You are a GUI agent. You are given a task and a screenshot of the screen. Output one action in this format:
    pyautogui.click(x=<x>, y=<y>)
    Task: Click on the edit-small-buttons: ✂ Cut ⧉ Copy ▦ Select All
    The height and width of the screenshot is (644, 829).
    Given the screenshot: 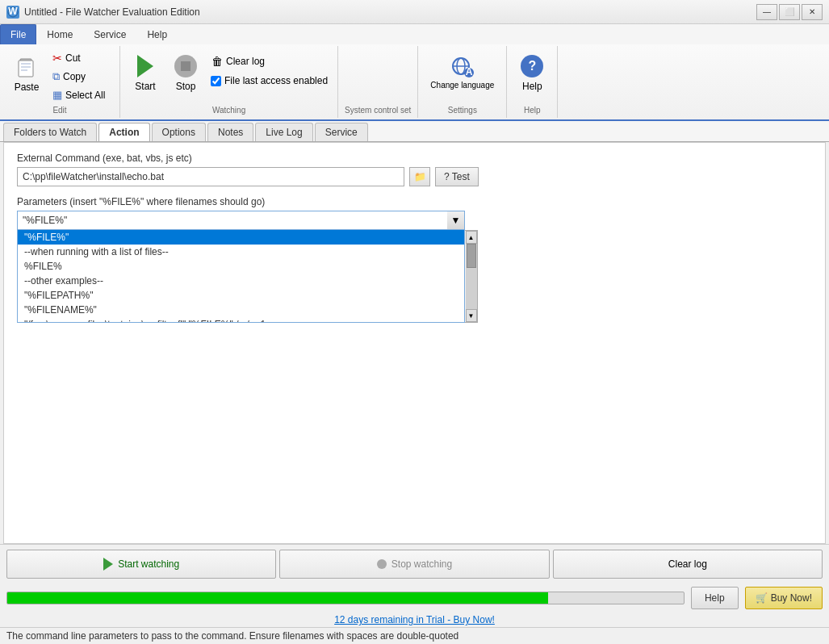 What is the action you would take?
    pyautogui.click(x=81, y=76)
    